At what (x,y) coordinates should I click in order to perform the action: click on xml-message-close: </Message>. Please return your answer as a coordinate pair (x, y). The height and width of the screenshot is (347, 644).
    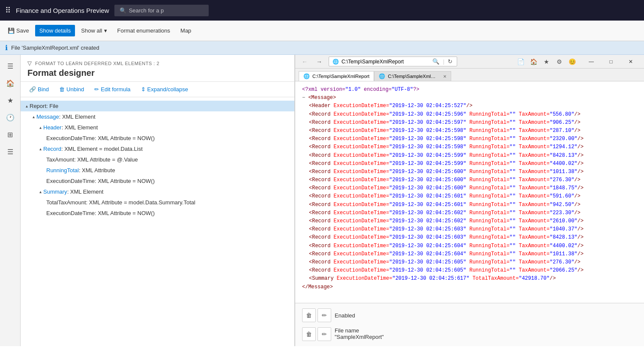
    Looking at the image, I should click on (470, 287).